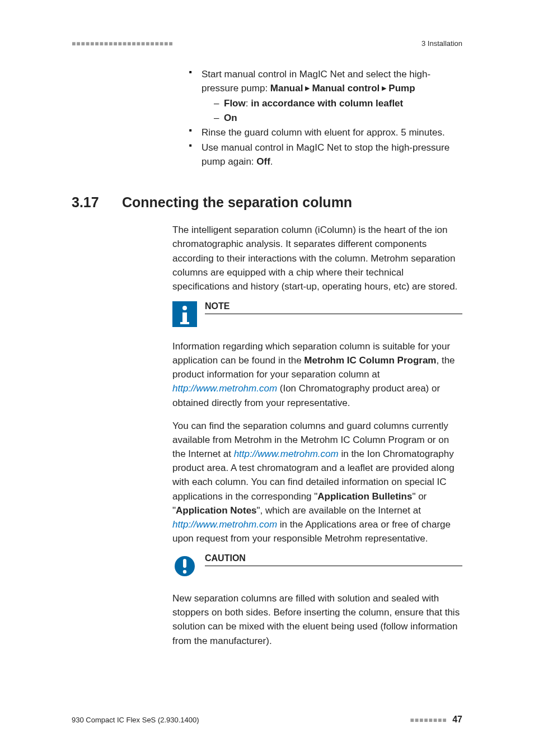 The width and height of the screenshot is (534, 756). What do you see at coordinates (326, 133) in the screenshot?
I see `list-item: Rinse the guard column with eluent for a…` at bounding box center [326, 133].